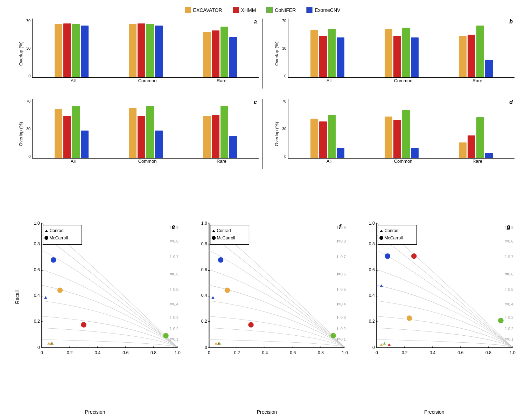  Describe the element at coordinates (95, 412) in the screenshot. I see `x-axis-label-e: Precision` at that location.